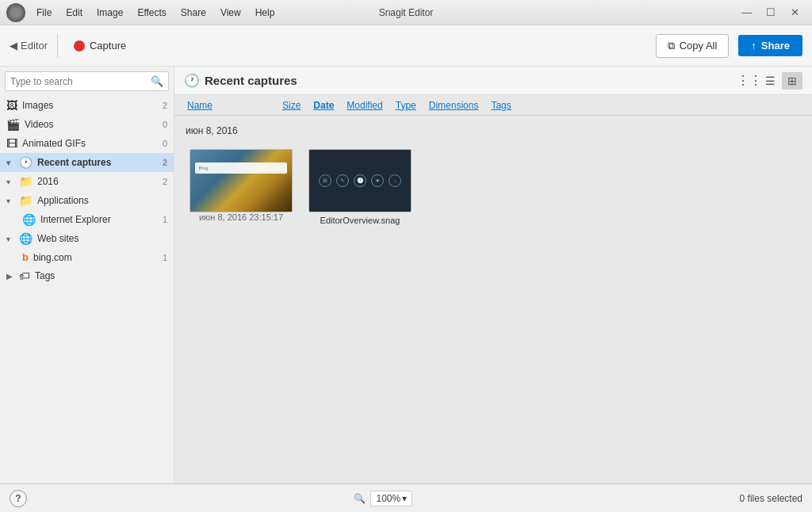 Image resolution: width=812 pixels, height=512 pixels. Describe the element at coordinates (39, 124) in the screenshot. I see `sidebar-item-videos-label: Videos` at that location.